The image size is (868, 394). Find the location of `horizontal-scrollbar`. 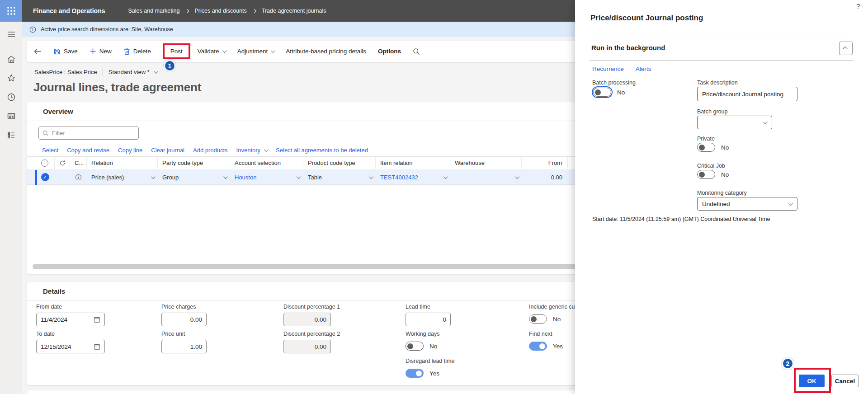

horizontal-scrollbar is located at coordinates (305, 267).